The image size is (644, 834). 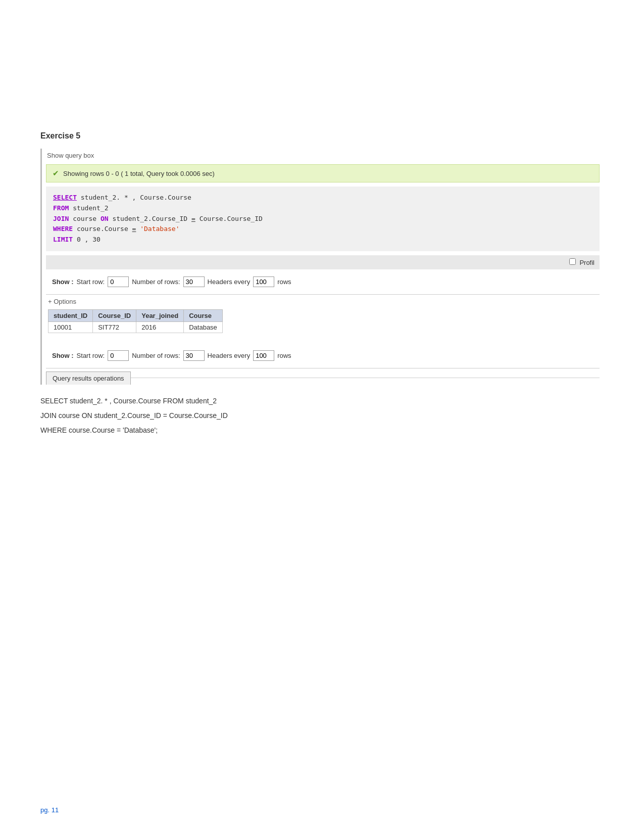 What do you see at coordinates (87, 218) in the screenshot?
I see `sql-join-table: course` at bounding box center [87, 218].